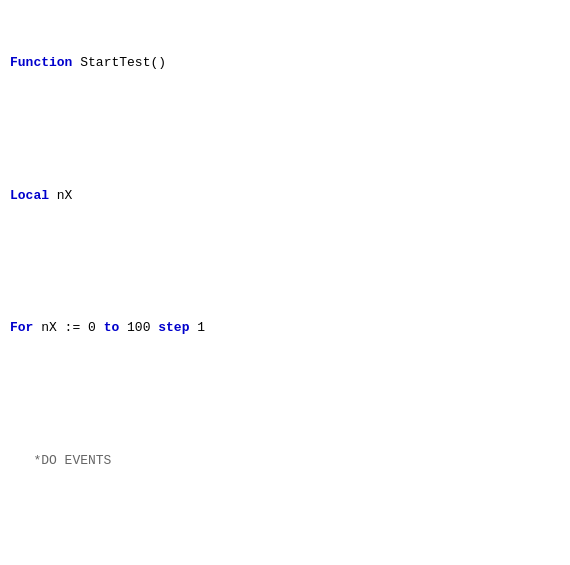 This screenshot has height=565, width=570. I want to click on line-for: For nX := 0 to 100 step 1, so click(285, 328).